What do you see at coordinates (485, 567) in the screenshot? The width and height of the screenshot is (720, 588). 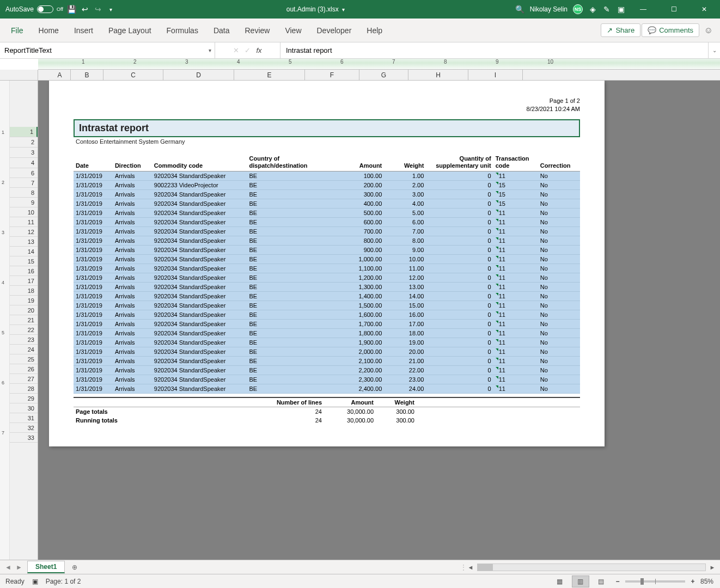 I see `hscroll-thumb` at bounding box center [485, 567].